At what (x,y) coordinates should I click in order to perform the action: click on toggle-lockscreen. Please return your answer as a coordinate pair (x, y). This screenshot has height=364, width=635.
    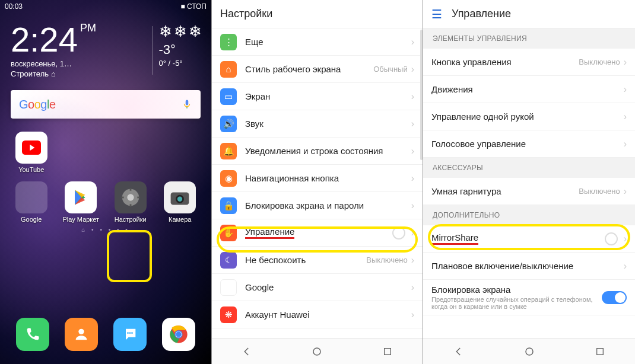
    Looking at the image, I should click on (614, 298).